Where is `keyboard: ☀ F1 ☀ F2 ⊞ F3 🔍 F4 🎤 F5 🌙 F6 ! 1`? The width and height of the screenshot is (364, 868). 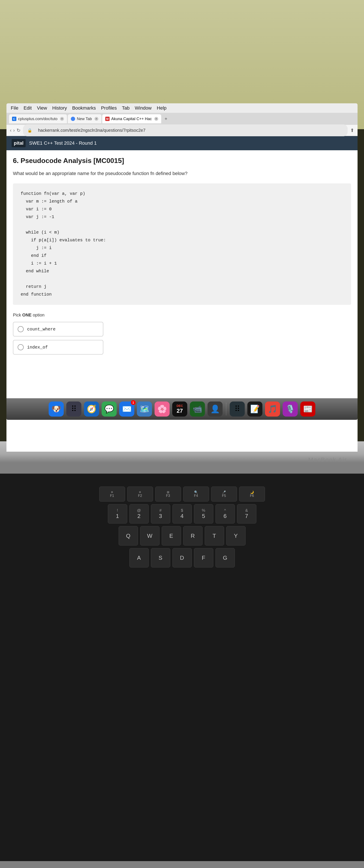
keyboard: ☀ F1 ☀ F2 ⊞ F3 🔍 F4 🎤 F5 🌙 F6 ! 1 is located at coordinates (182, 528).